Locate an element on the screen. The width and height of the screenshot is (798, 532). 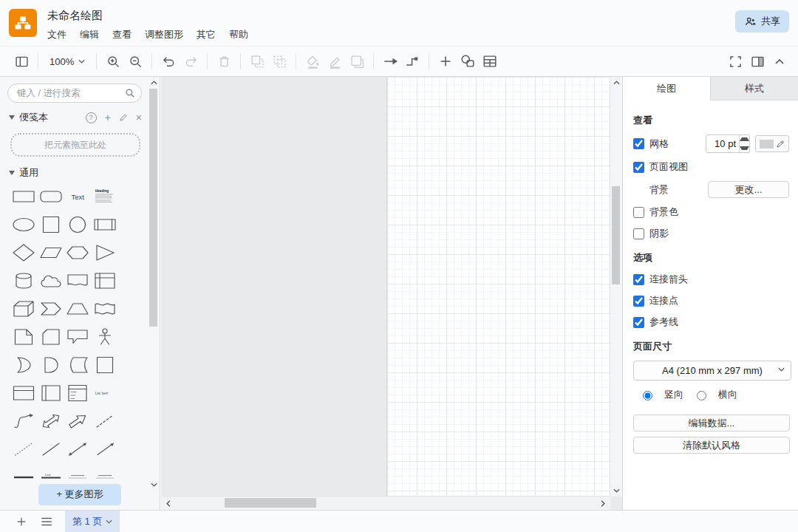
landscape-radio is located at coordinates (702, 396).